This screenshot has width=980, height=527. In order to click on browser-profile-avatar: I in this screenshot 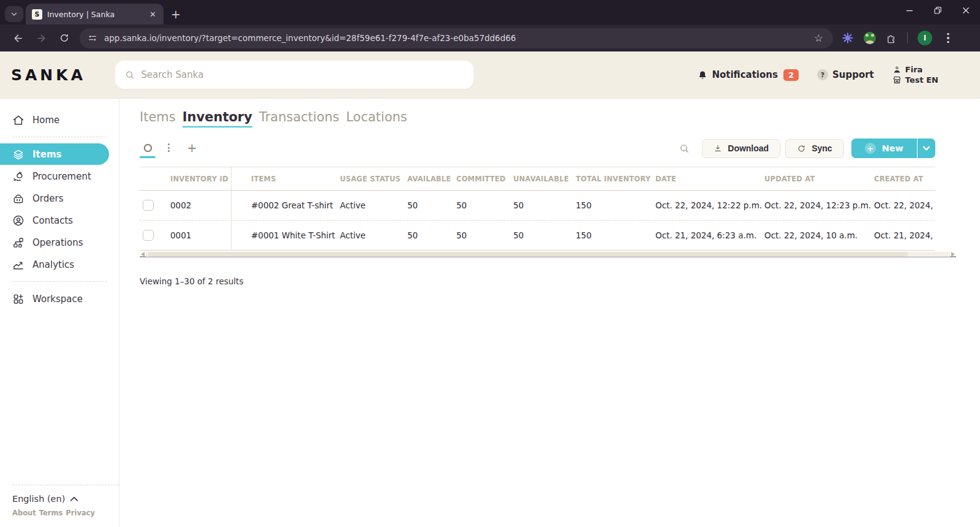, I will do `click(925, 38)`.